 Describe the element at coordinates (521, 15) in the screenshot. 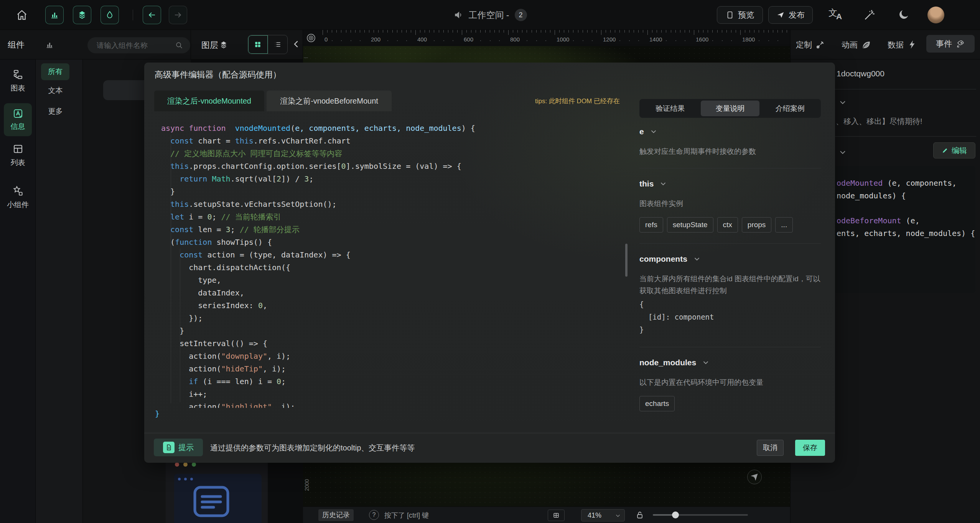

I see `workspace-badge: 2` at that location.